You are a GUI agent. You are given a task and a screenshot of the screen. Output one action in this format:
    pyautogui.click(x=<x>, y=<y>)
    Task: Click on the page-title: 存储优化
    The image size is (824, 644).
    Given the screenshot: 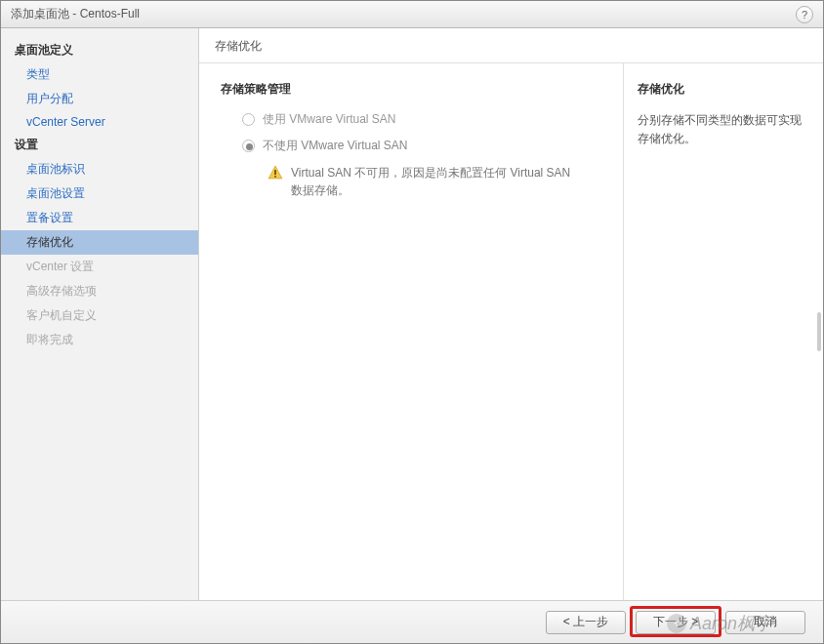 What is the action you would take?
    pyautogui.click(x=512, y=46)
    